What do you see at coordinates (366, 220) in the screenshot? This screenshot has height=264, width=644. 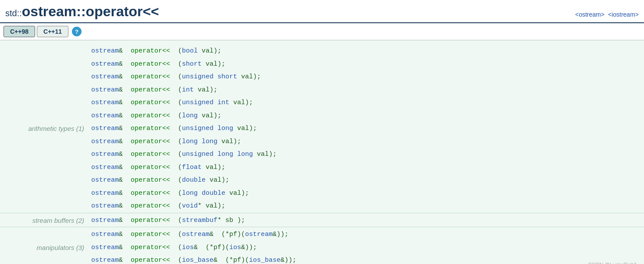 I see `code-cell: ostream& operator<< (streambuf* sb );` at bounding box center [366, 220].